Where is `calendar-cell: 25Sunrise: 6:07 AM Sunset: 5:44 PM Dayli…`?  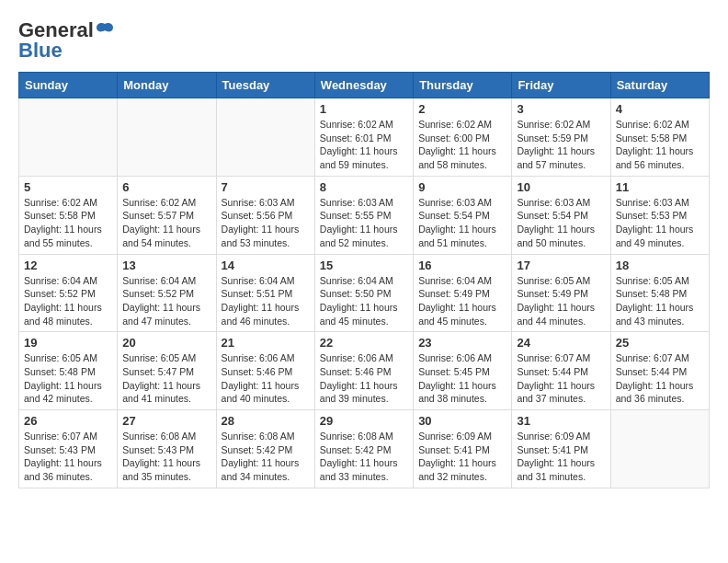
calendar-cell: 25Sunrise: 6:07 AM Sunset: 5:44 PM Dayli… is located at coordinates (660, 372).